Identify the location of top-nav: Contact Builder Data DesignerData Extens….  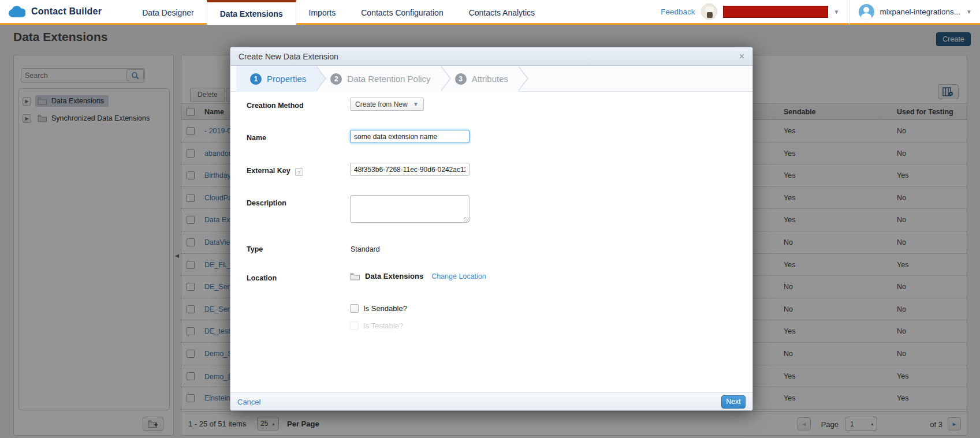
(490, 13).